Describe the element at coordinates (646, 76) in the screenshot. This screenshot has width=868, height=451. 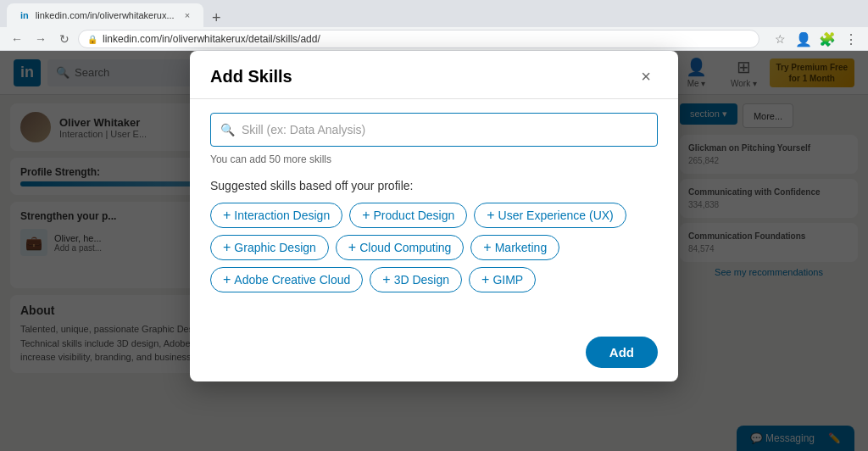
I see `modal-close-button: ×` at that location.